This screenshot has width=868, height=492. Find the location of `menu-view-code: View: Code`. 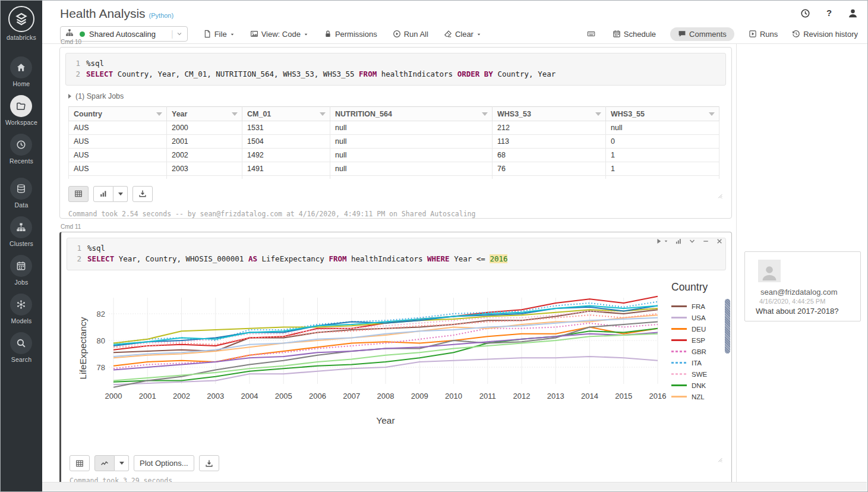

menu-view-code: View: Code is located at coordinates (279, 34).